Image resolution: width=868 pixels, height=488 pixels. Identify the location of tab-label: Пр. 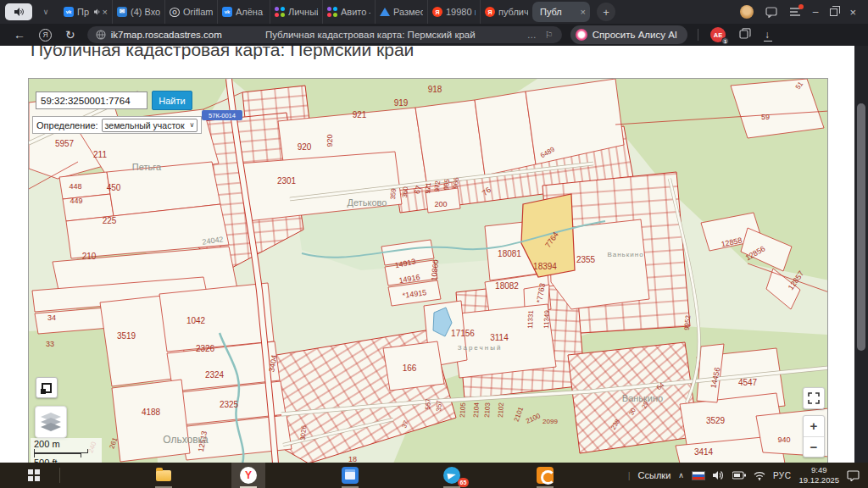
(85, 12).